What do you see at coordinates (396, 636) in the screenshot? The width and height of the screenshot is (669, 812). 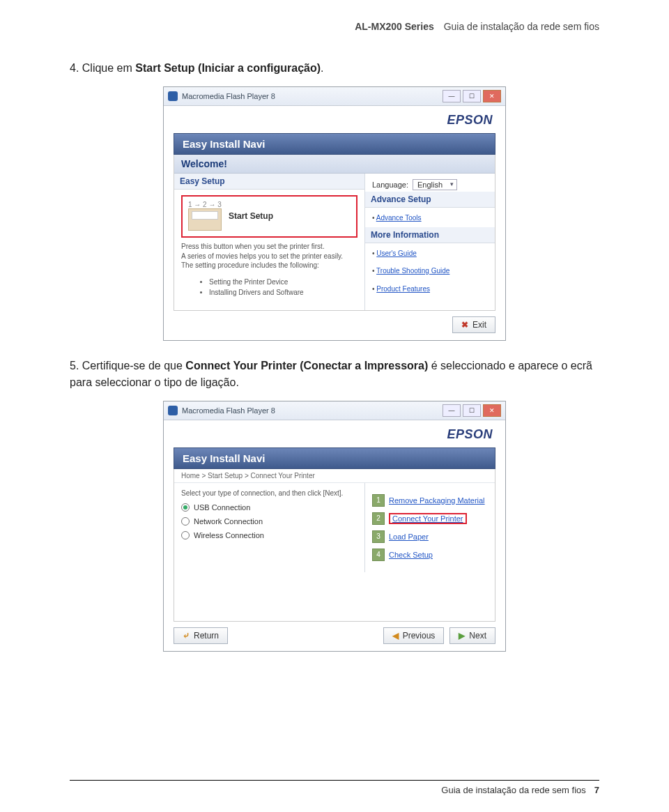 I see `arrow-left-icon: ◀` at bounding box center [396, 636].